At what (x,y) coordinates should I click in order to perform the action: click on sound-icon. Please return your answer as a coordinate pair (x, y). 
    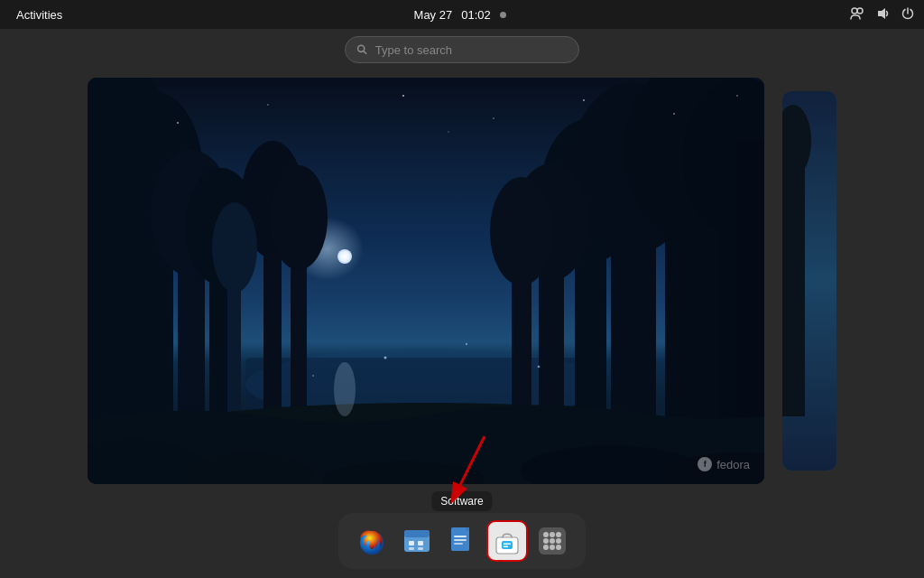
    Looking at the image, I should click on (882, 14).